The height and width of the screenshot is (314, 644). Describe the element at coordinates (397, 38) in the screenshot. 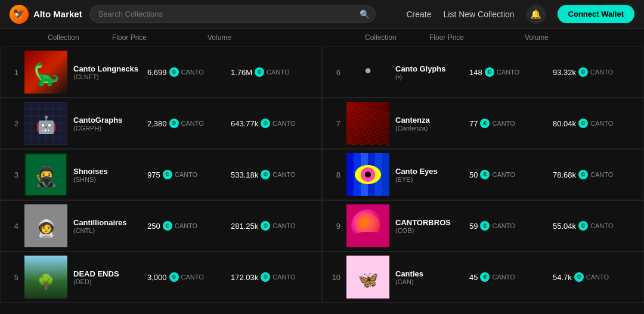

I see `col-header-collection-right: Collection` at that location.